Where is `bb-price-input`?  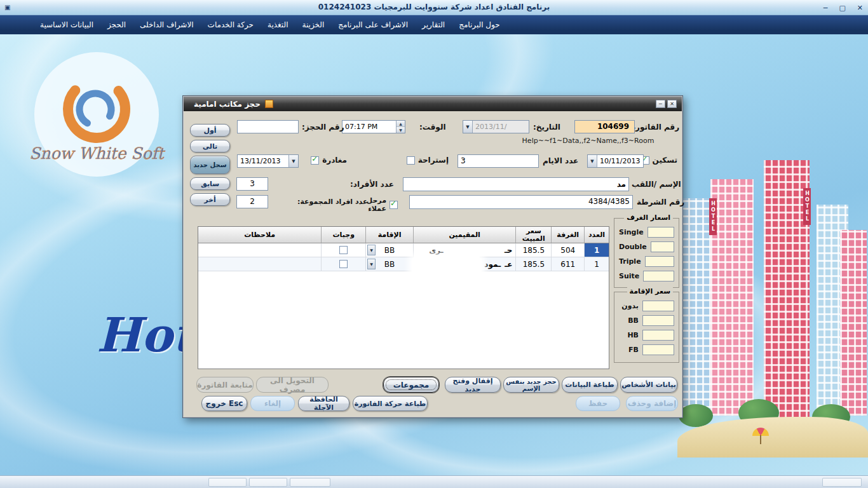 bb-price-input is located at coordinates (658, 320).